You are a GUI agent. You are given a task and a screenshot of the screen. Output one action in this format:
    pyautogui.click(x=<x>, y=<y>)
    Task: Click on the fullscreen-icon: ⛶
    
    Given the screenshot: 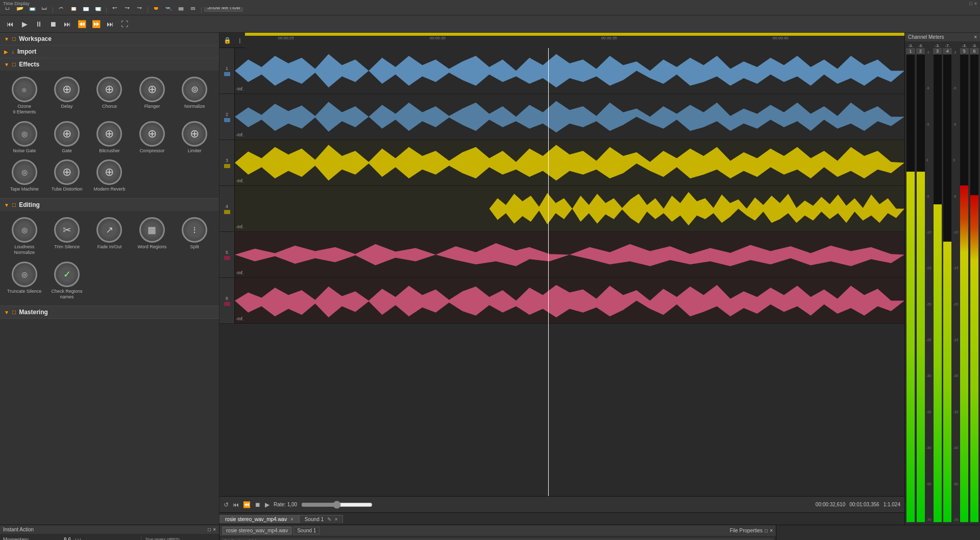 What is the action you would take?
    pyautogui.click(x=125, y=24)
    